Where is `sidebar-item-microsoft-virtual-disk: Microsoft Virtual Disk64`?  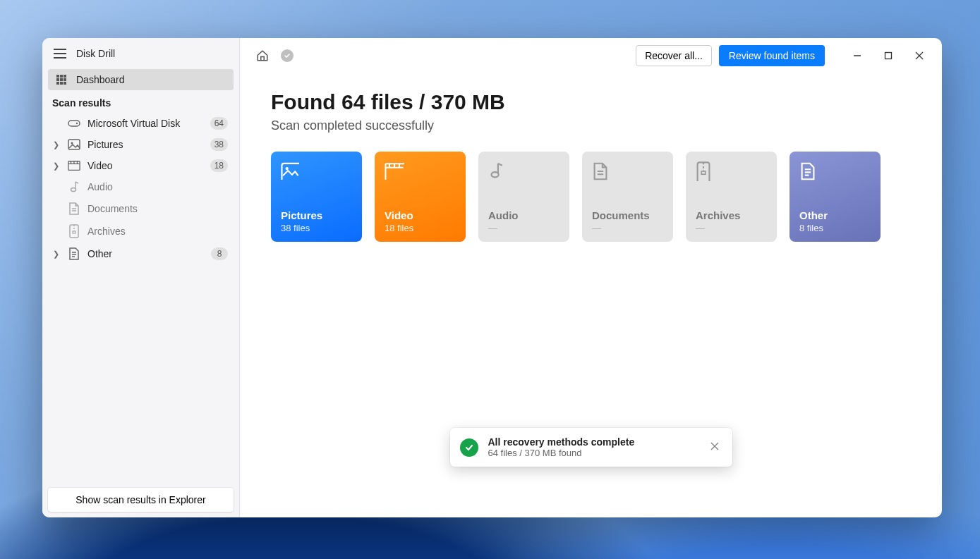 sidebar-item-microsoft-virtual-disk: Microsoft Virtual Disk64 is located at coordinates (141, 123).